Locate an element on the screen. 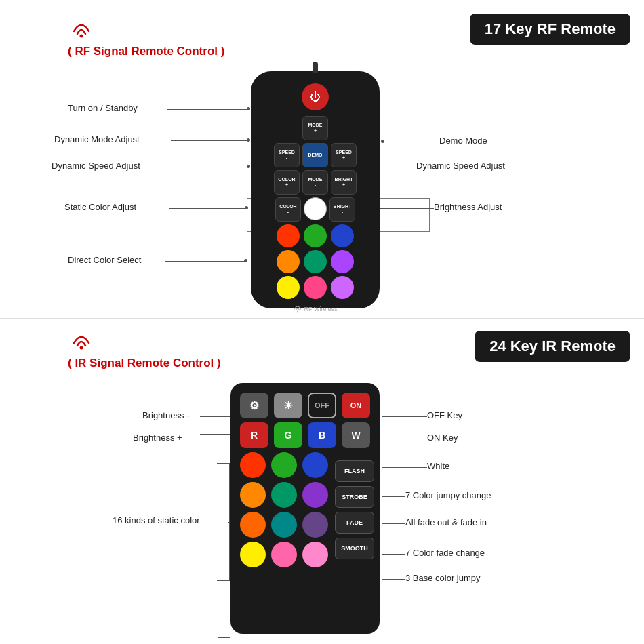 The width and height of the screenshot is (644, 644). ir-color-dark-teal is located at coordinates (284, 525).